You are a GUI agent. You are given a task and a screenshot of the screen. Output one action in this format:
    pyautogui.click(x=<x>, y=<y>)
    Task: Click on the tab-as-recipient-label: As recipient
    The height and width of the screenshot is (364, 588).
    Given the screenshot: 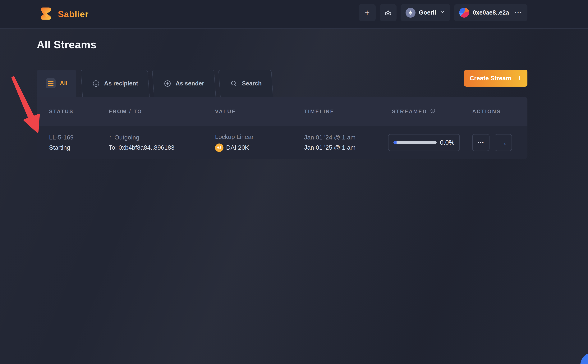 What is the action you would take?
    pyautogui.click(x=121, y=84)
    